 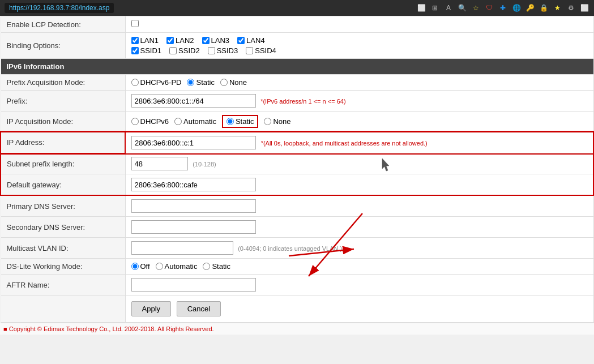 What do you see at coordinates (156, 83) in the screenshot?
I see `prefix-dhcpv6pd-item: DHCPv6-PD` at bounding box center [156, 83].